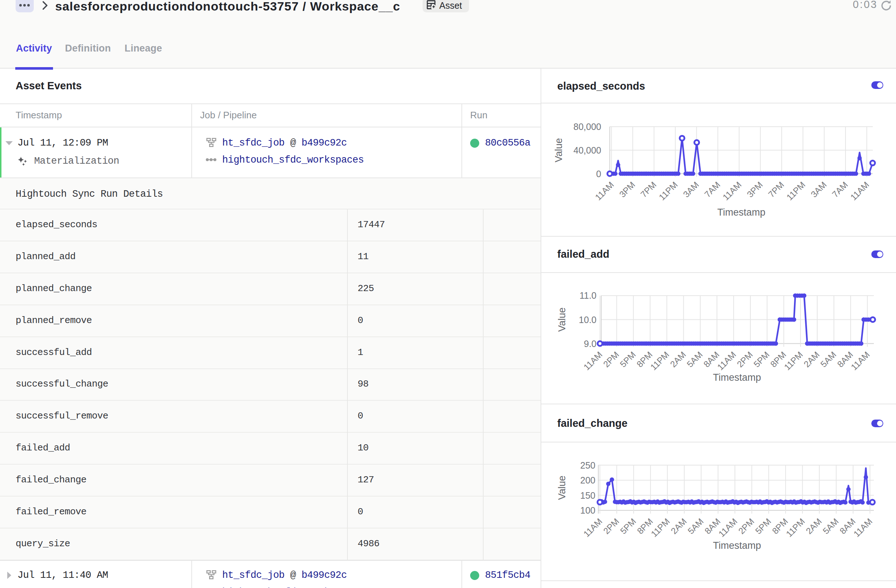  What do you see at coordinates (588, 495) in the screenshot?
I see `svg-text: 150` at bounding box center [588, 495].